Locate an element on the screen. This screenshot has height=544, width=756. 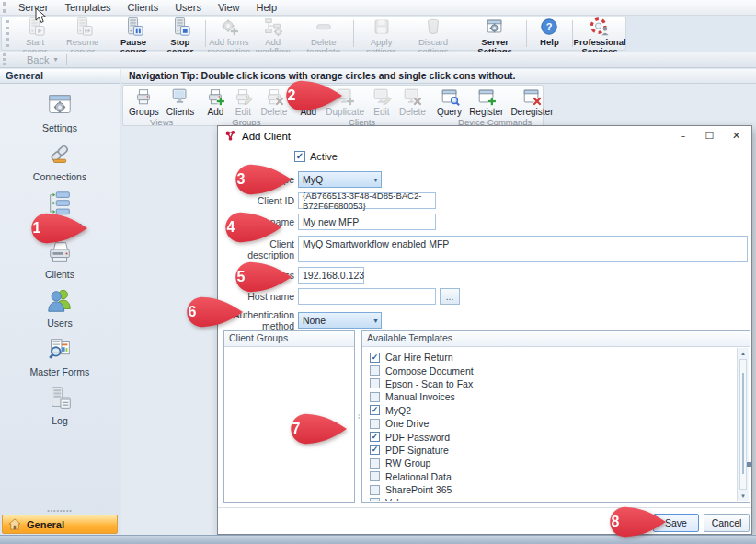
divider is located at coordinates (66, 60).